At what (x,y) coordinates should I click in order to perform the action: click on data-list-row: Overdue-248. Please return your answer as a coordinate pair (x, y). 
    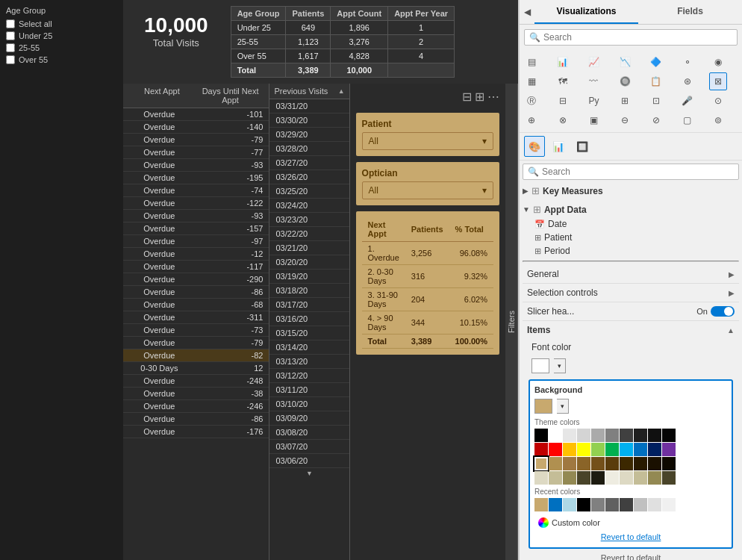
    Looking at the image, I should click on (196, 381).